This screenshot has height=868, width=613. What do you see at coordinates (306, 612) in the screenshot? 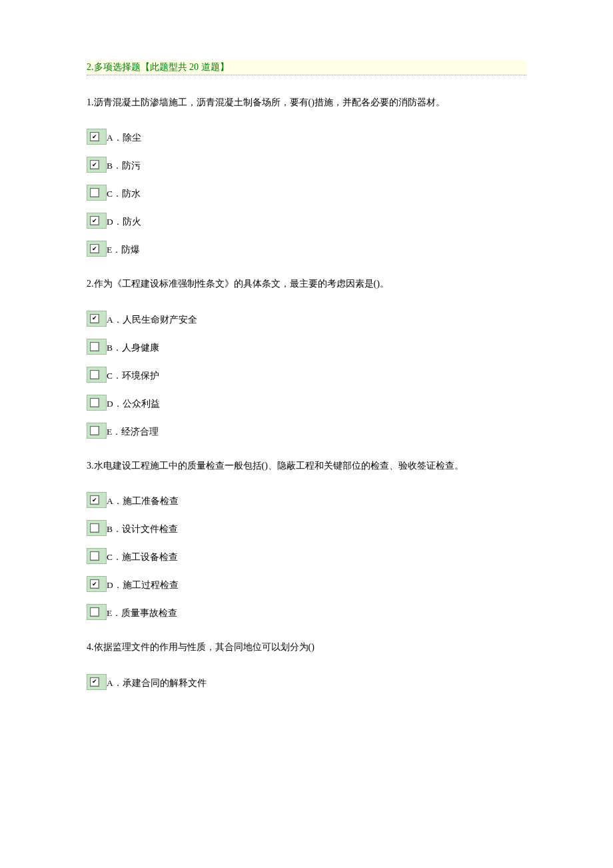
I see `option-row: E．质量事故检查` at bounding box center [306, 612].